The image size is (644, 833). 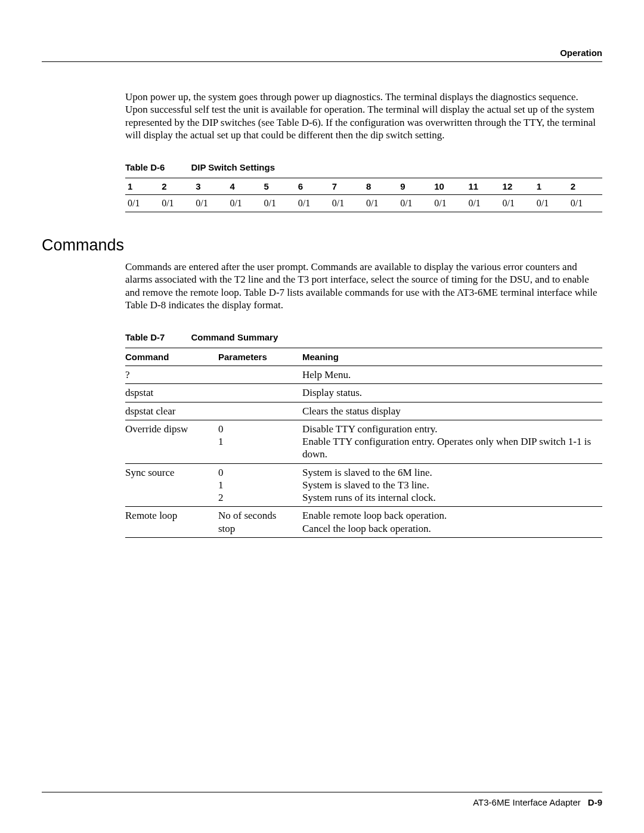 I want to click on cmd-col-parameters: Parameters, so click(x=260, y=357).